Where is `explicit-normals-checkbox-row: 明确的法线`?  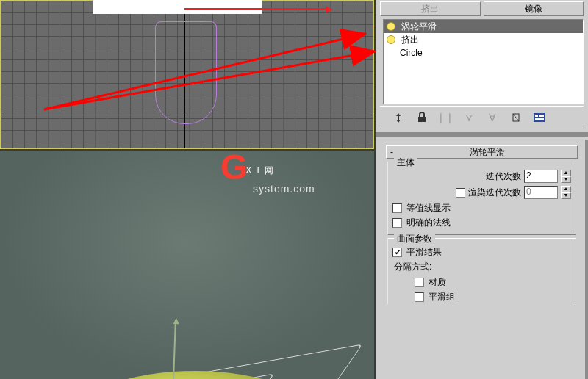 explicit-normals-checkbox-row: 明确的法线 is located at coordinates (482, 223).